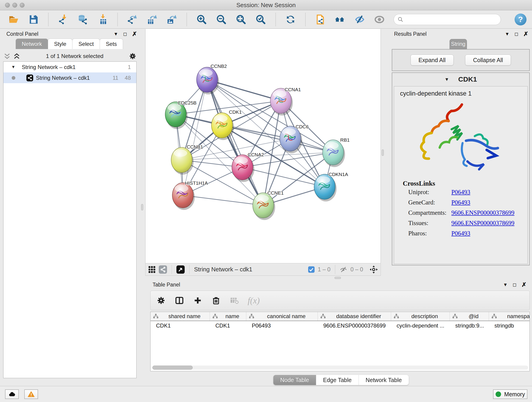 The height and width of the screenshot is (402, 532). What do you see at coordinates (281, 102) in the screenshot?
I see `network-node-ccna1` at bounding box center [281, 102].